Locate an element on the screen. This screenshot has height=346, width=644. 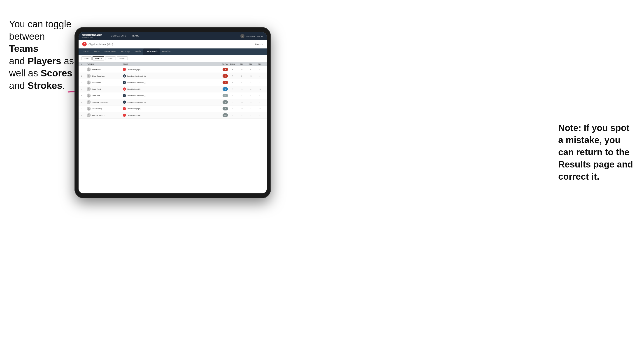
filter-scores: Scores is located at coordinates (110, 58).